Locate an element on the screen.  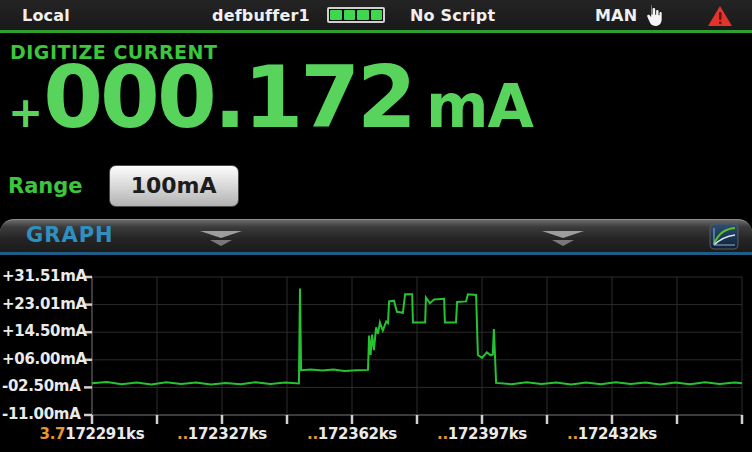
graph-panel-title: GRAPH is located at coordinates (70, 235).